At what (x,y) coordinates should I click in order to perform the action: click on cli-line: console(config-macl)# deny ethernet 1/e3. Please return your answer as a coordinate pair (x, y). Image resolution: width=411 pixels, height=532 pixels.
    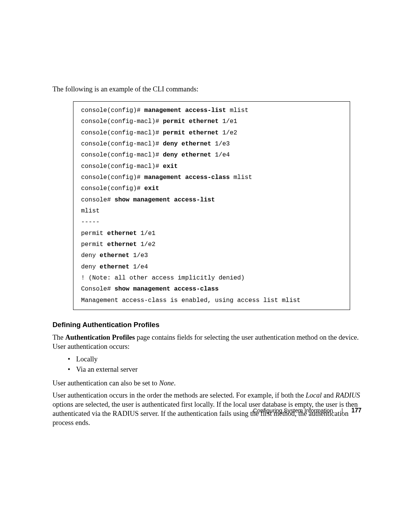
    Looking at the image, I should click on (212, 144).